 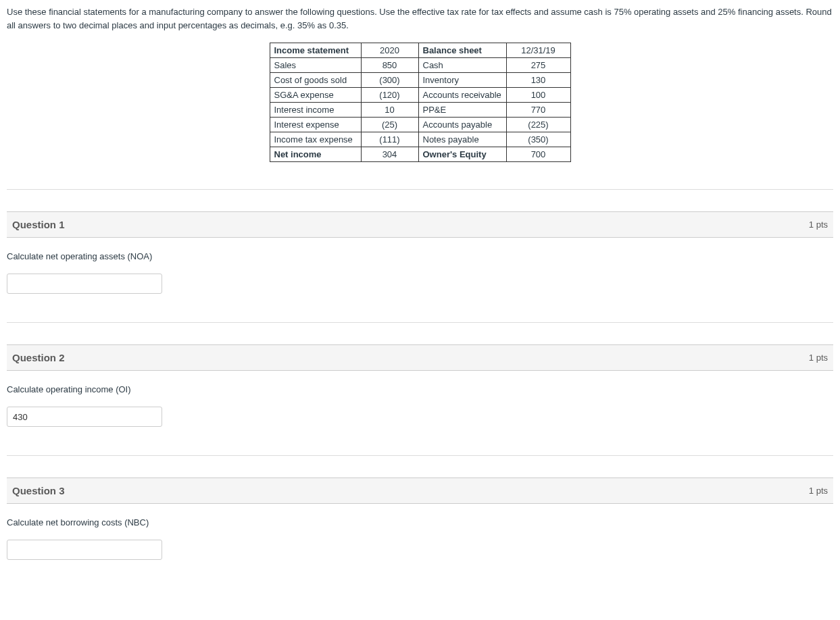 What do you see at coordinates (39, 358) in the screenshot?
I see `question-title: Question 2` at bounding box center [39, 358].